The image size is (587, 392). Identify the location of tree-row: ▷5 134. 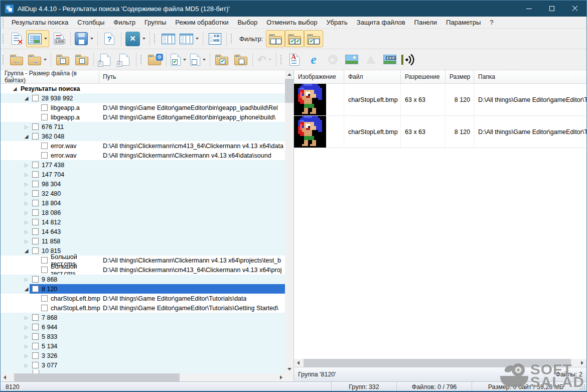
(142, 346).